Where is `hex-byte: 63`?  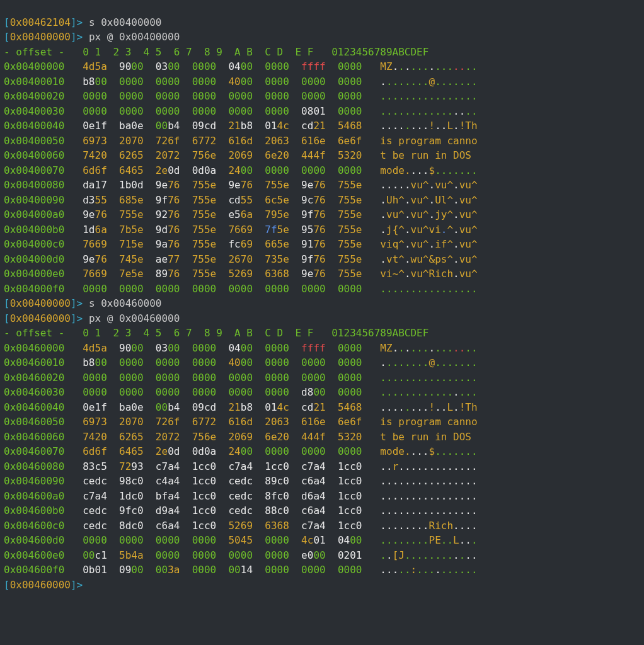 hex-byte: 63 is located at coordinates (284, 422).